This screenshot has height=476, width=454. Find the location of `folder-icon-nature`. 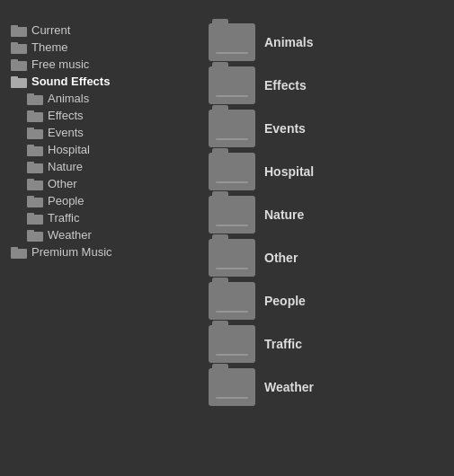

folder-icon-nature is located at coordinates (35, 167).